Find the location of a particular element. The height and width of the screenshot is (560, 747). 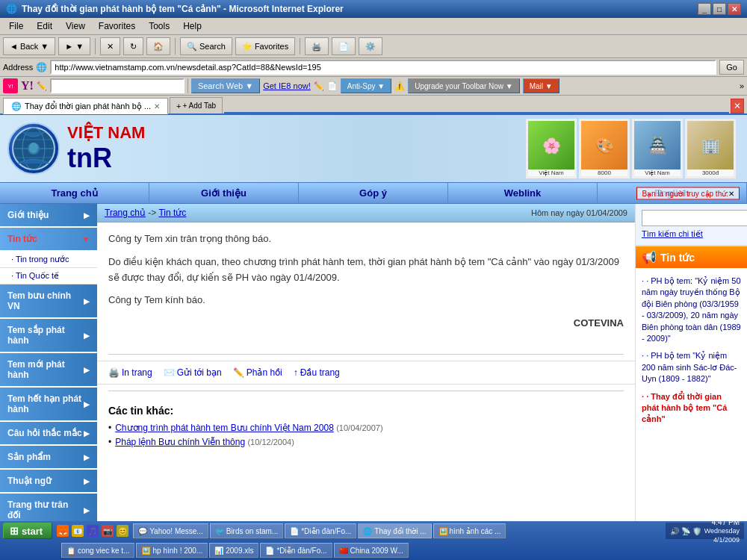

home-button: 🏠 is located at coordinates (158, 46).